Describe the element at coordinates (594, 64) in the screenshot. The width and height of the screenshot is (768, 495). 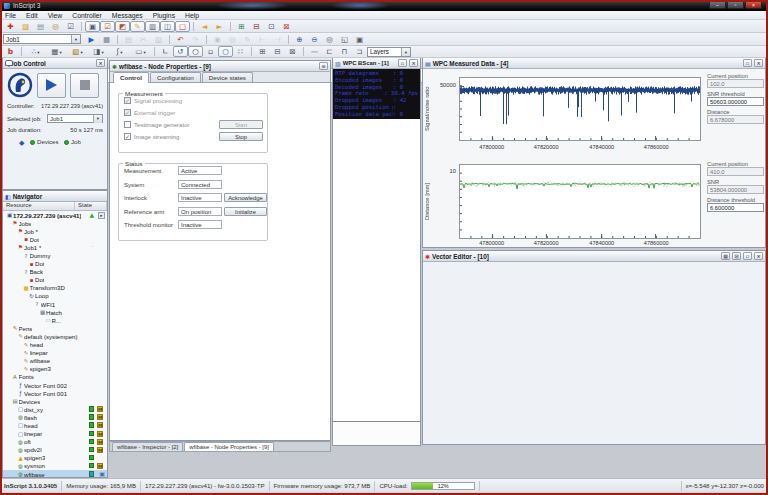
I see `measured-data-header: WPC Measured Data - [4] ▫ ×` at that location.